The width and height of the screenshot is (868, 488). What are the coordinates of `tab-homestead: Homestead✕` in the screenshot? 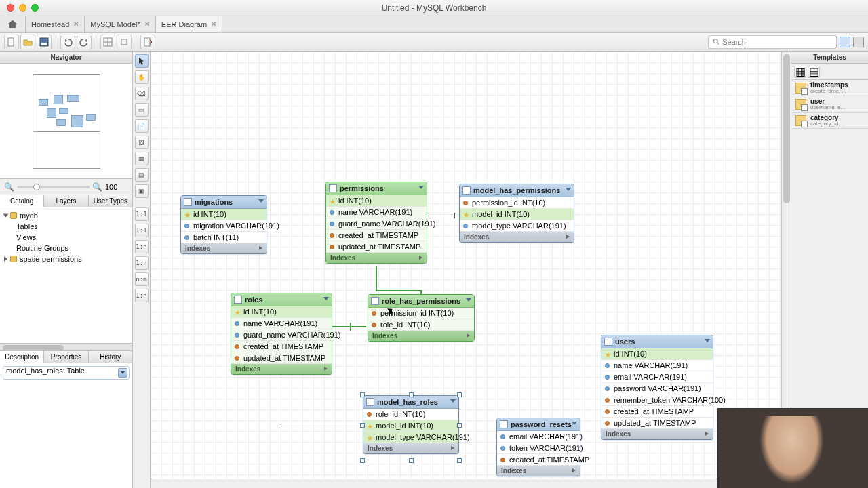 It's located at (56, 24).